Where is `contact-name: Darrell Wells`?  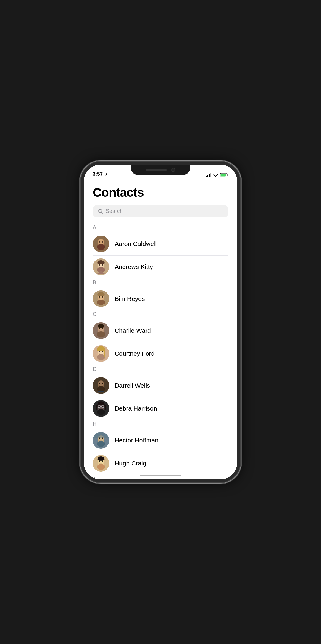 contact-name: Darrell Wells is located at coordinates (132, 386).